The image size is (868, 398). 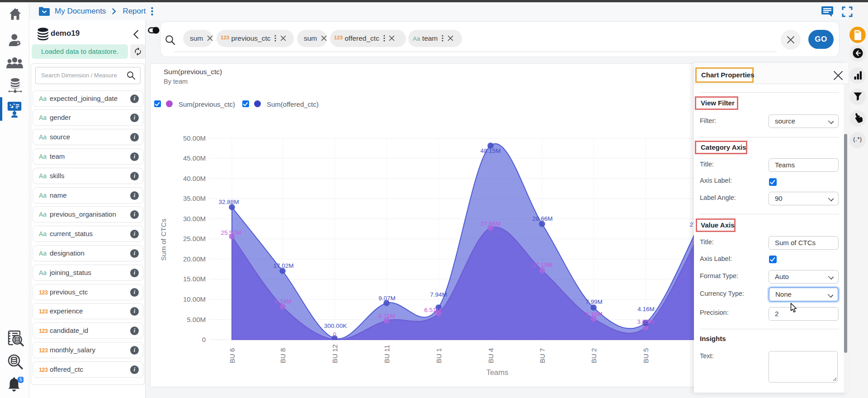 I want to click on svg-text: 20.00M, so click(x=194, y=259).